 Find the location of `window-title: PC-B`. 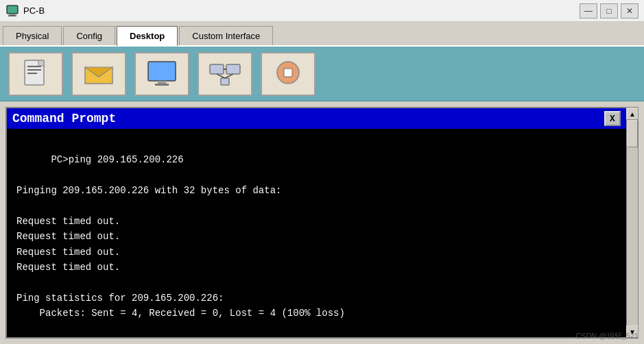

window-title: PC-B is located at coordinates (34, 11).